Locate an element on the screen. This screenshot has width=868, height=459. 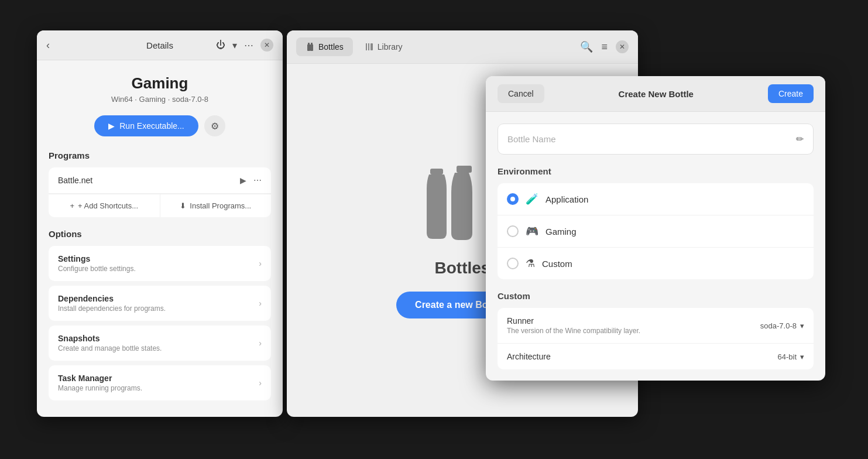
back-button: ‹ is located at coordinates (48, 46).